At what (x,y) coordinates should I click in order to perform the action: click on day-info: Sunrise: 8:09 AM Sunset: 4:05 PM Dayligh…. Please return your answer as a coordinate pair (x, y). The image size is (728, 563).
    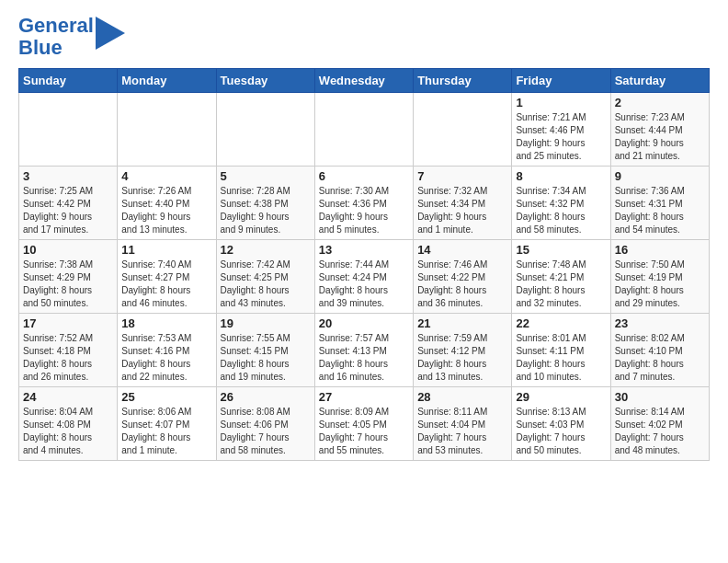
    Looking at the image, I should click on (364, 431).